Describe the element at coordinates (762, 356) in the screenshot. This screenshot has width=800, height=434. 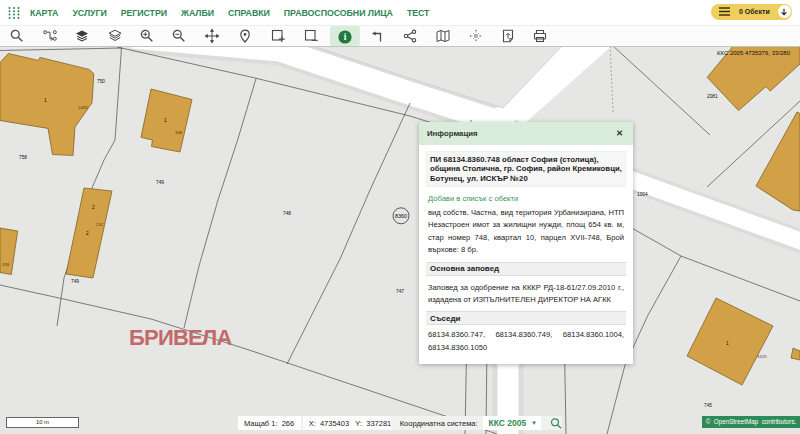
I see `svg-text: 312К` at that location.